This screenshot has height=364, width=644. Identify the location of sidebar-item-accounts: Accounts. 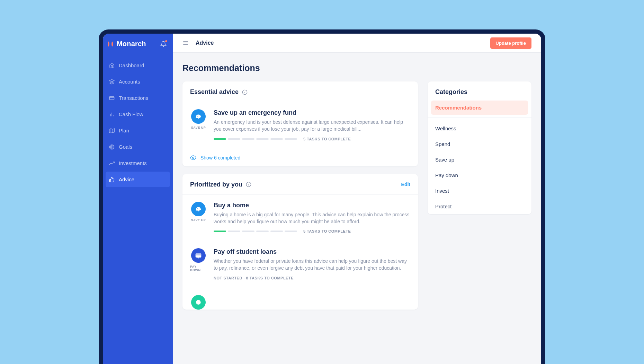
(138, 82).